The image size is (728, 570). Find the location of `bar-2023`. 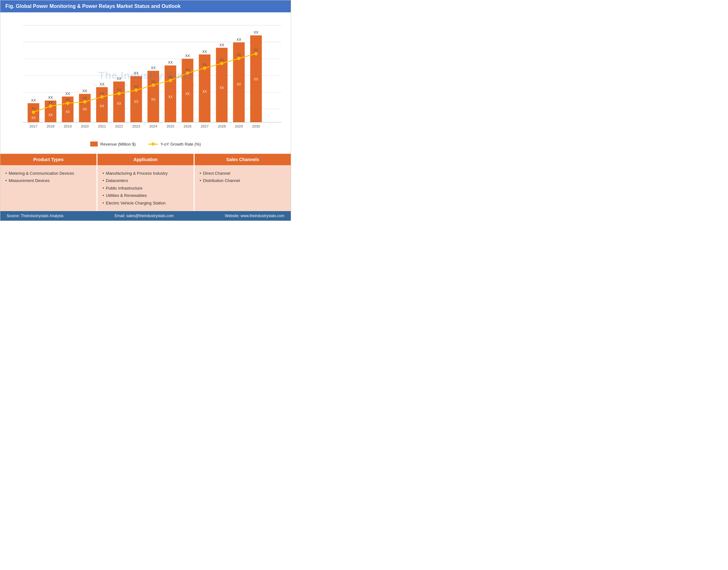

bar-2023 is located at coordinates (136, 99).